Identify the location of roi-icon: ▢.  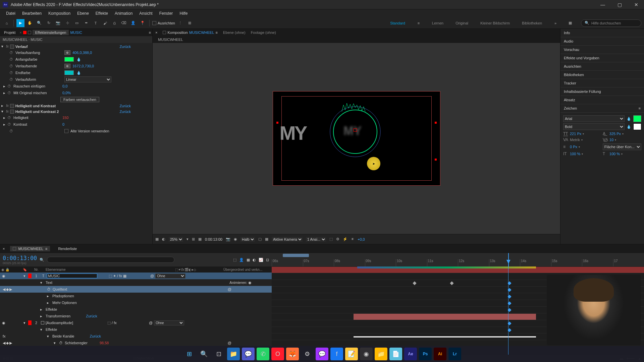
(260, 239).